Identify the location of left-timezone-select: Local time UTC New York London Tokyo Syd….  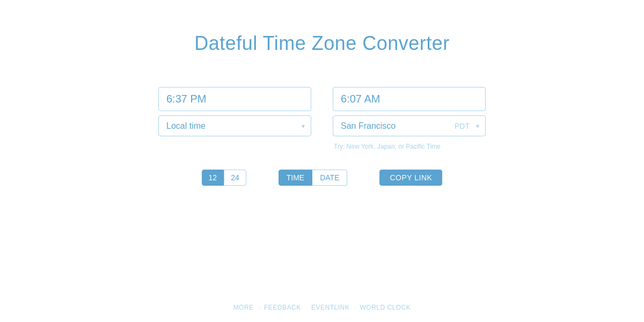
(235, 126).